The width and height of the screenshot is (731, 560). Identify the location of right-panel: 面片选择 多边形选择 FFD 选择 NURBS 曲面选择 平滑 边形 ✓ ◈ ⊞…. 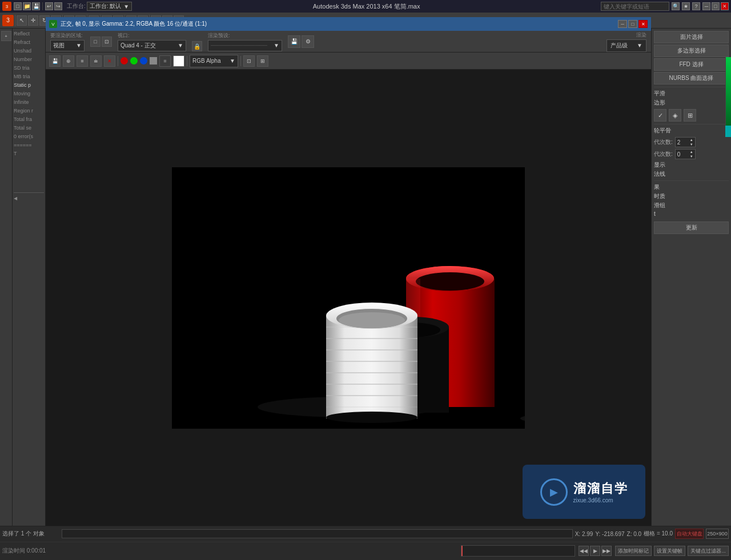
(691, 277).